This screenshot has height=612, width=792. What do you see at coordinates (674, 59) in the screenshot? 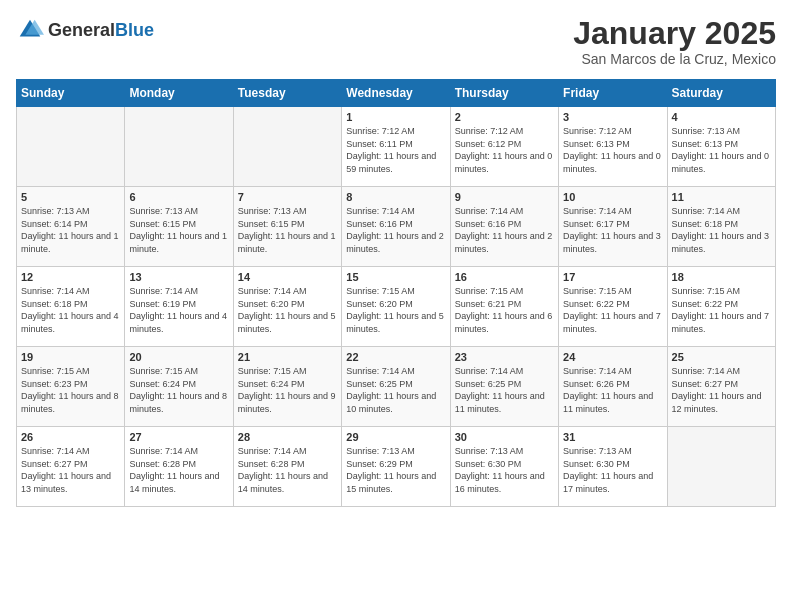
I see `location-title: San Marcos de la Cruz, Mexico` at bounding box center [674, 59].